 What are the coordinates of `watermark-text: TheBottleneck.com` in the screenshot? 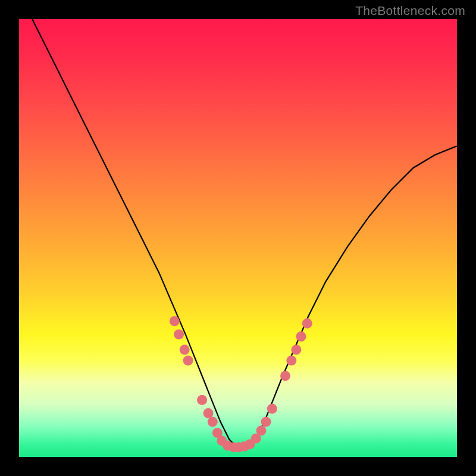 It's located at (411, 11).